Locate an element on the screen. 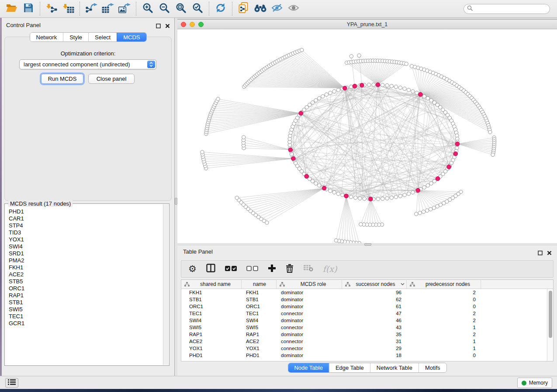  mcds-node-item: STP4 is located at coordinates (84, 226).